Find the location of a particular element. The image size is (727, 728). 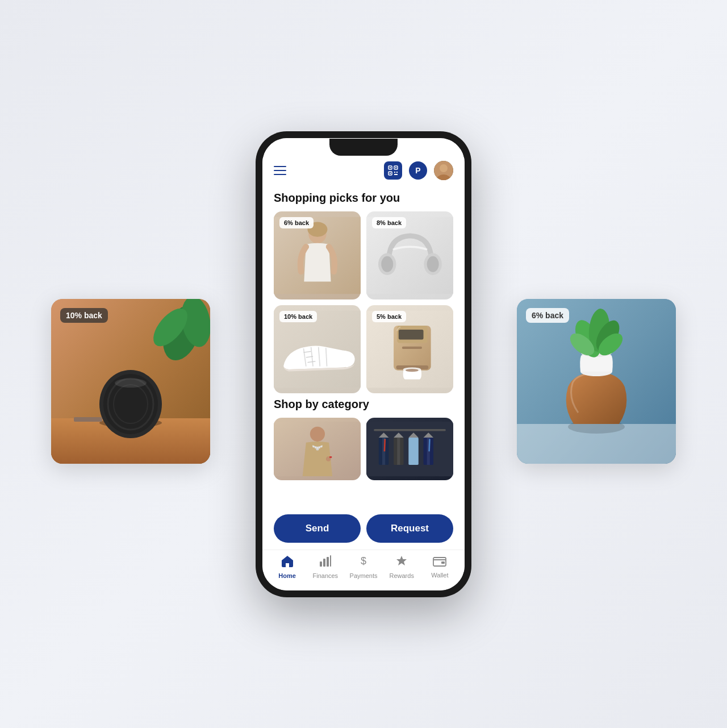

side-card-right: 6% back is located at coordinates (596, 381).